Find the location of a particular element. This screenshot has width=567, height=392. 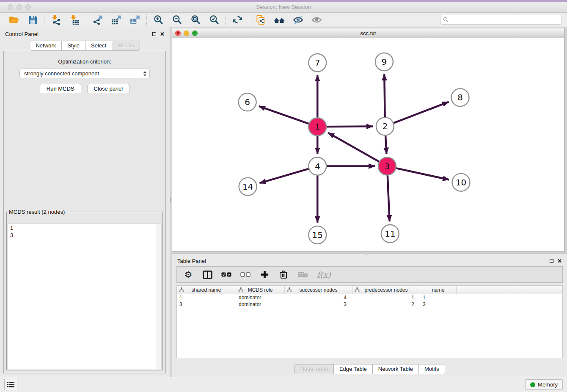

tab-mcds: MCDS is located at coordinates (126, 46).